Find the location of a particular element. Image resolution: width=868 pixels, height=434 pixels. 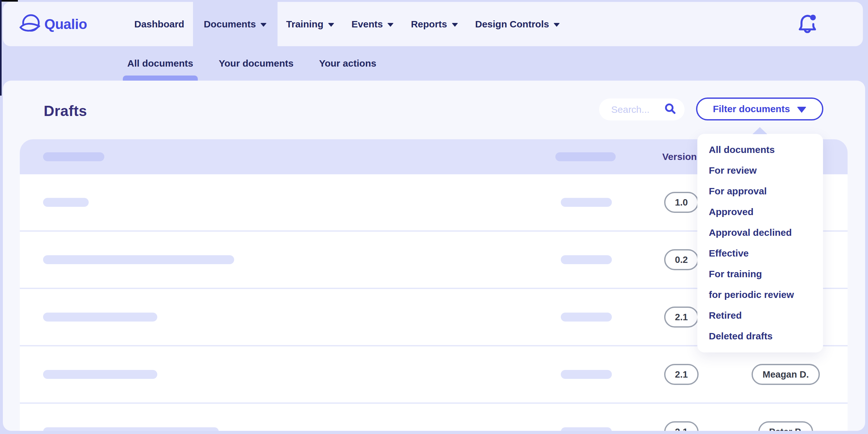

tab-your-actions: Your actions is located at coordinates (347, 63).